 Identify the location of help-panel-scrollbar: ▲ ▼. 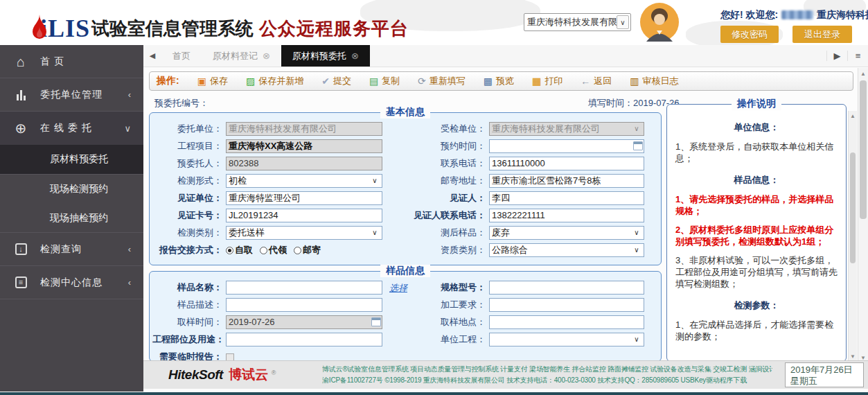
(852, 236).